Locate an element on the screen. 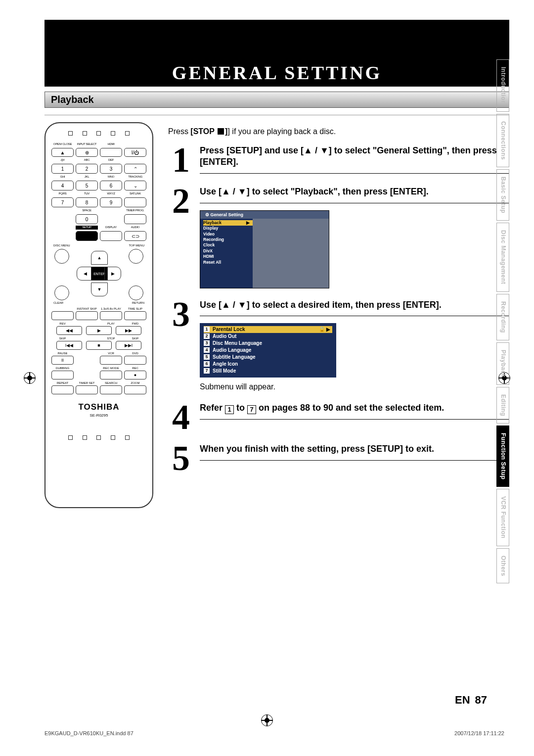 Image resolution: width=534 pixels, height=756 pixels. lock-icon: 🔒 ▶ is located at coordinates (324, 330).